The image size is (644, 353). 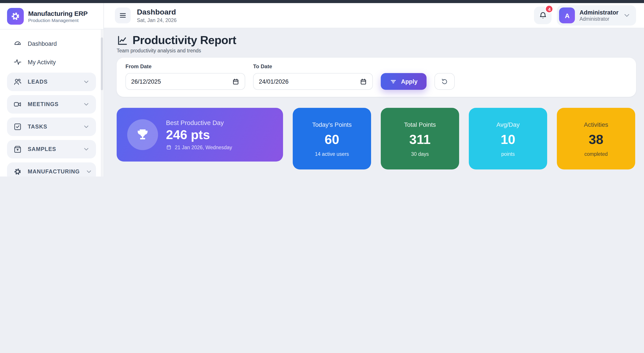 What do you see at coordinates (186, 66) in the screenshot?
I see `from-date-label: From Date` at bounding box center [186, 66].